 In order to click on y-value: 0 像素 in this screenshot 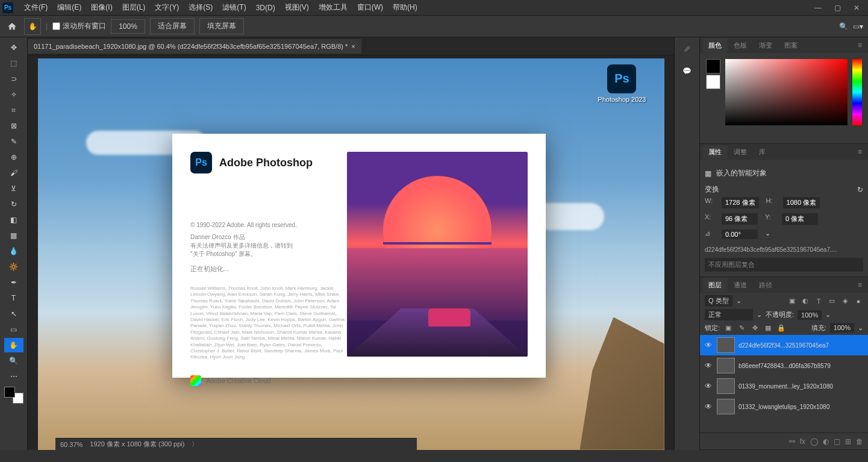, I will do `click(800, 219)`.